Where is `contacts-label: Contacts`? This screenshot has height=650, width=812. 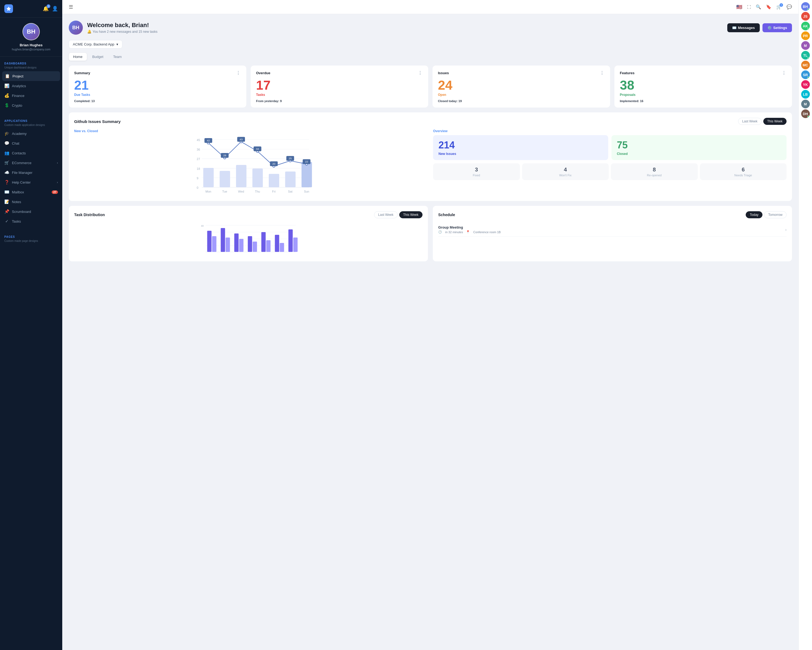 contacts-label: Contacts is located at coordinates (19, 153).